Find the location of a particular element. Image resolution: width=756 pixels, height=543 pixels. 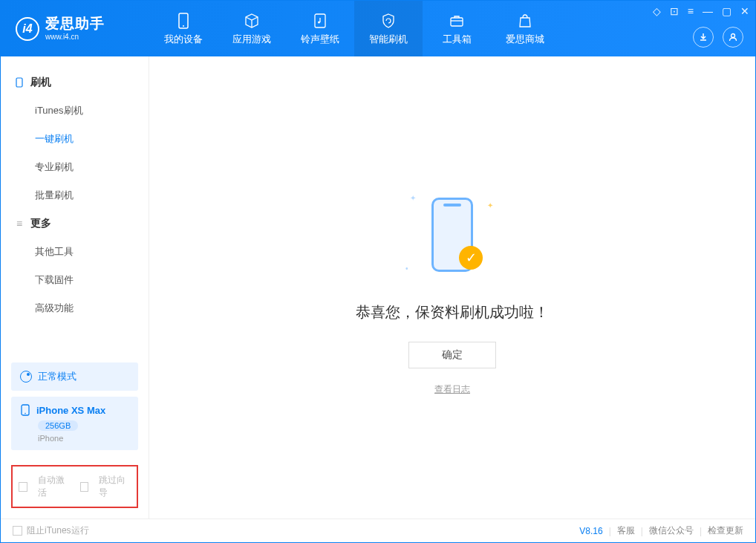

nav-toolbox: 工具箱 is located at coordinates (457, 28).